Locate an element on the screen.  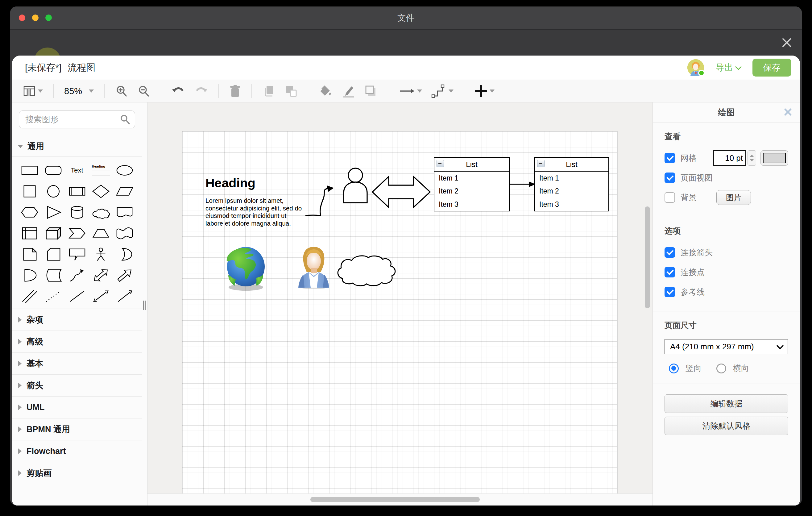
canvas-paragraph-text: Lorem ipsum dolor sit amet, consectetur … is located at coordinates (254, 212).